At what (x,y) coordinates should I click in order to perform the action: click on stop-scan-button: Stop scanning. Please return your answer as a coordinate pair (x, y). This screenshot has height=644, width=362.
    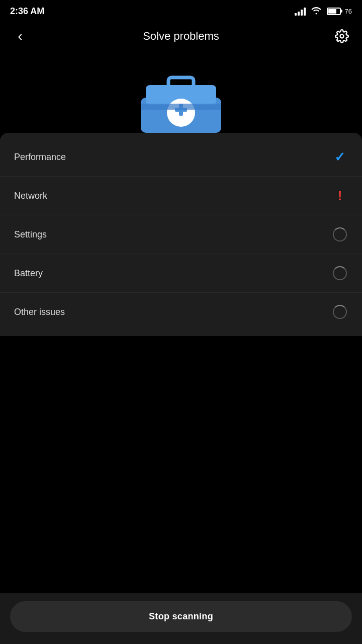
    Looking at the image, I should click on (181, 617).